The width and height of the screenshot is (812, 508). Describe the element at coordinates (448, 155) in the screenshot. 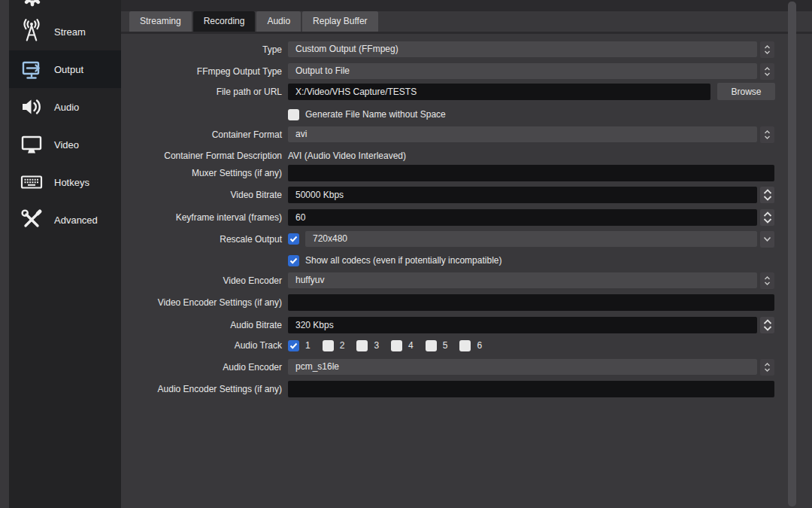

I see `row-container-format-description: Container Format Description AVI (Audio …` at that location.